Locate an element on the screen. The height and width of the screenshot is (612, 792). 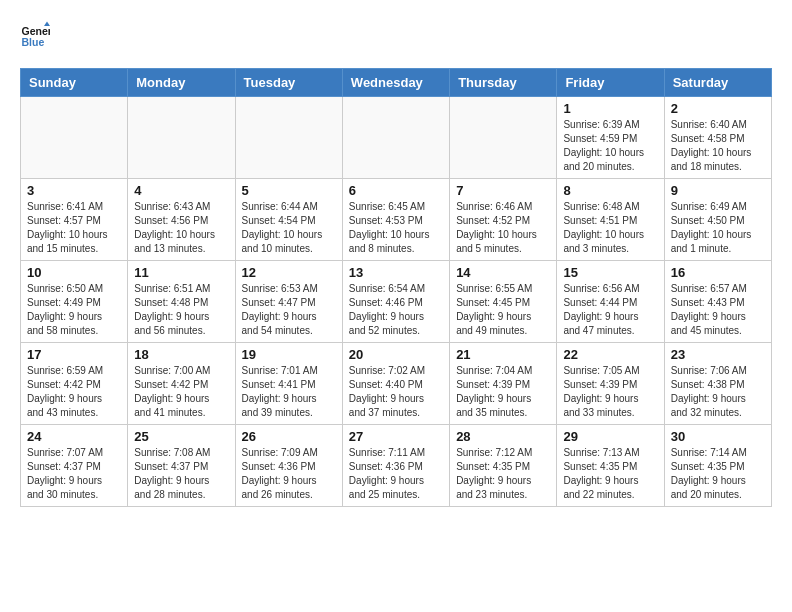
weekday-header-thursday: Thursday is located at coordinates (504, 83).